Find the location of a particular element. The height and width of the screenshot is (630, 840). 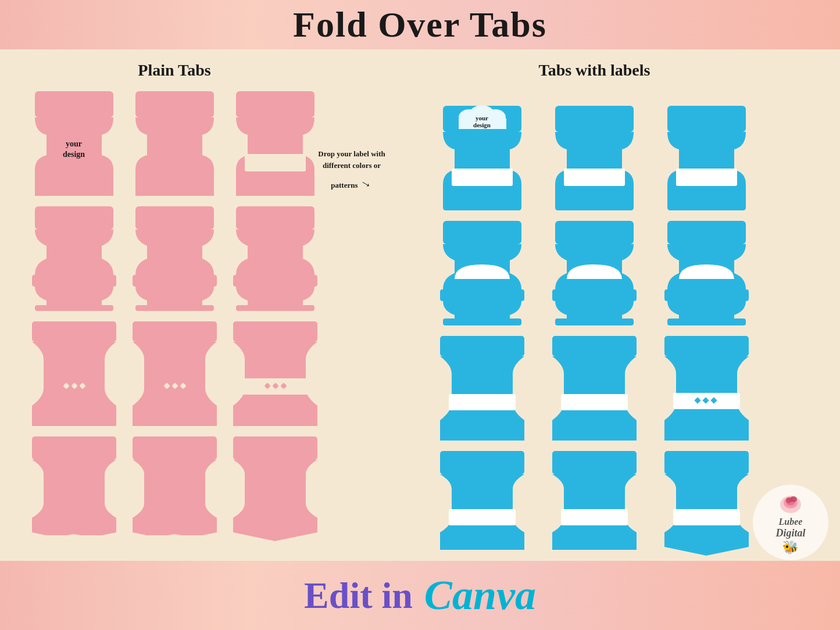

plain-tab-1: your design is located at coordinates (74, 144).